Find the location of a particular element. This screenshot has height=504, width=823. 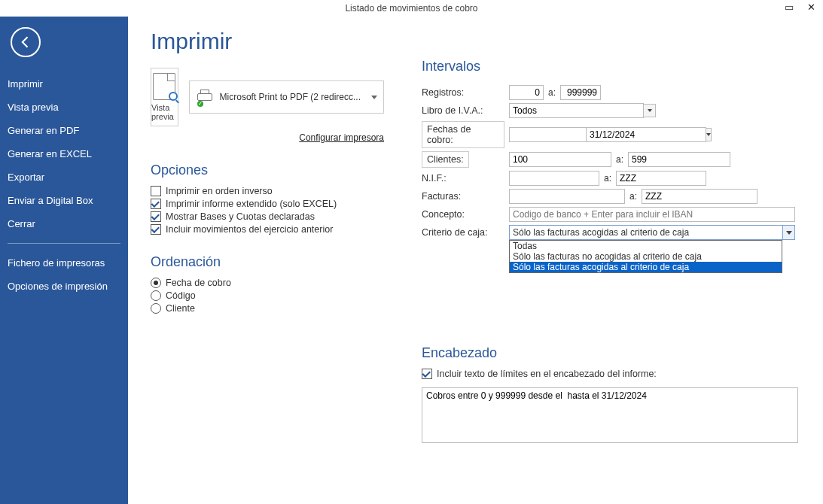

dropdown-option: Sólo las facturas no acogidas al criteri… is located at coordinates (646, 257).